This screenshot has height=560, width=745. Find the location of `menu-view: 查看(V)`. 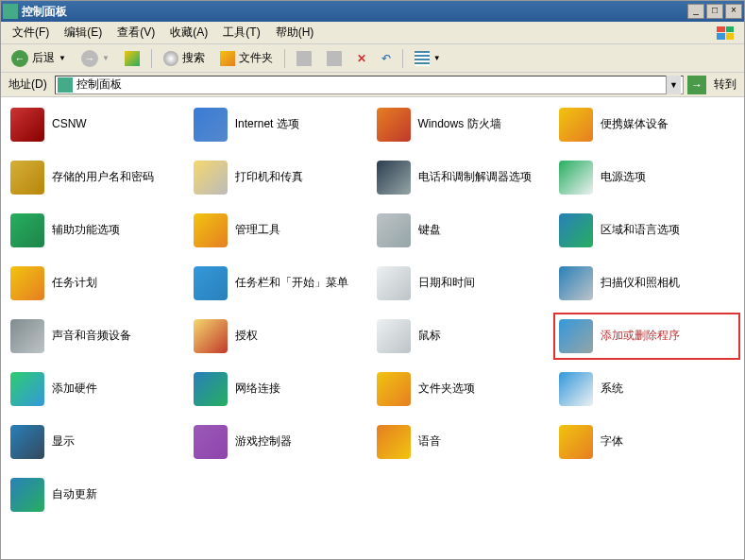

menu-view: 查看(V) is located at coordinates (136, 32).